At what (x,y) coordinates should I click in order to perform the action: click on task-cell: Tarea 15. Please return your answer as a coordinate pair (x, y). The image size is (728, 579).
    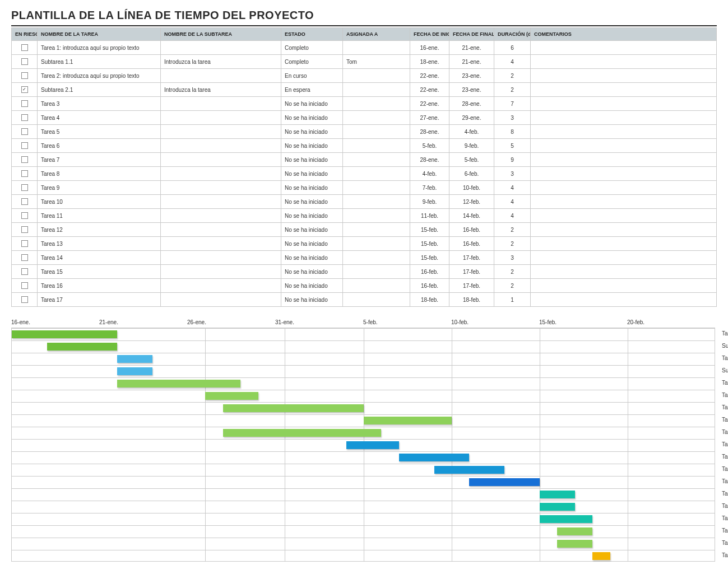
    Looking at the image, I should click on (99, 272).